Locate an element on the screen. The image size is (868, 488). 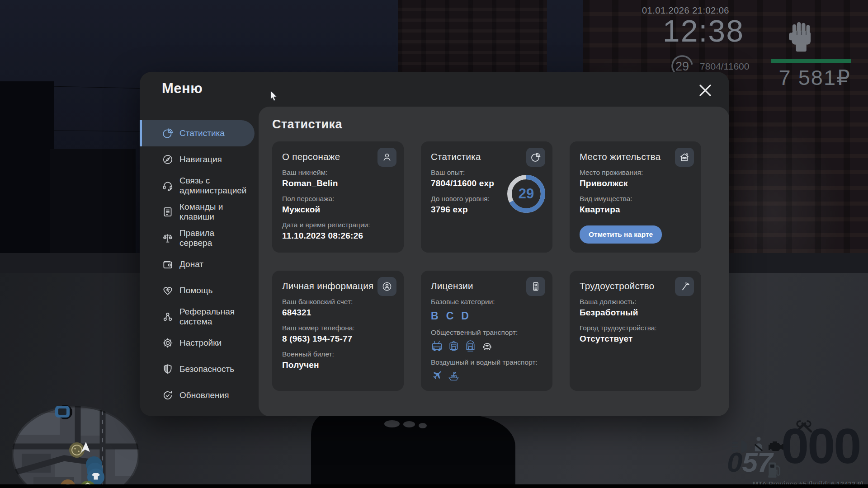
exp-value: 7804/11600 is located at coordinates (724, 66).